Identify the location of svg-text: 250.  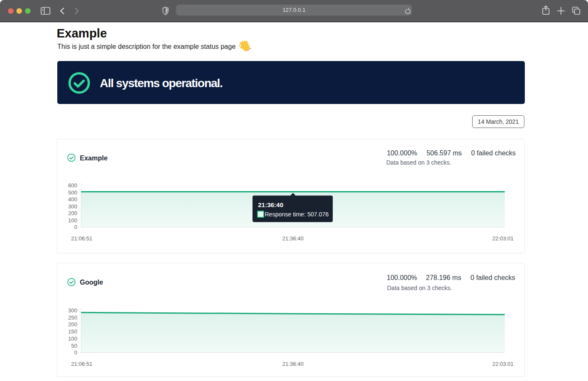
(73, 317).